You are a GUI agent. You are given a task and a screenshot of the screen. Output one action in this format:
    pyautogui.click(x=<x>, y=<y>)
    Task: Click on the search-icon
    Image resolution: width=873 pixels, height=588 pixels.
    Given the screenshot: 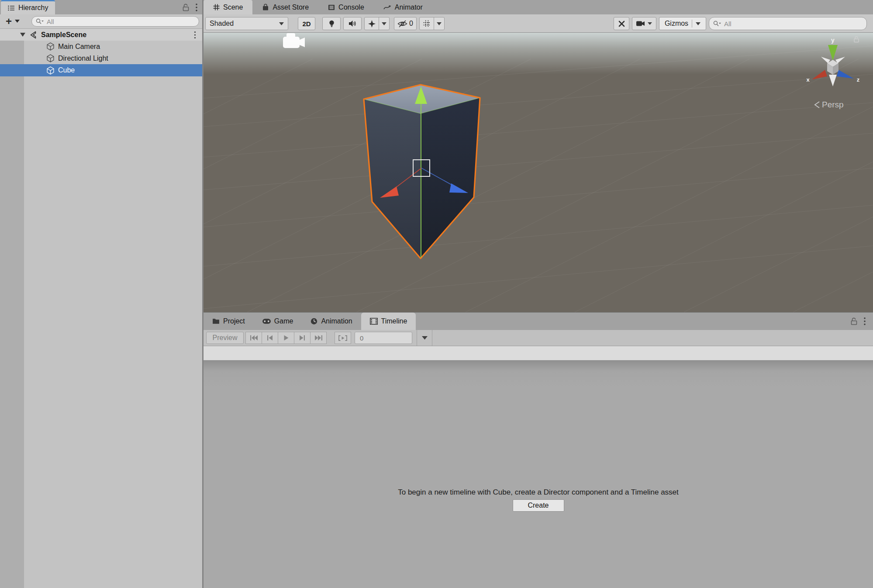 What is the action you would take?
    pyautogui.click(x=40, y=22)
    